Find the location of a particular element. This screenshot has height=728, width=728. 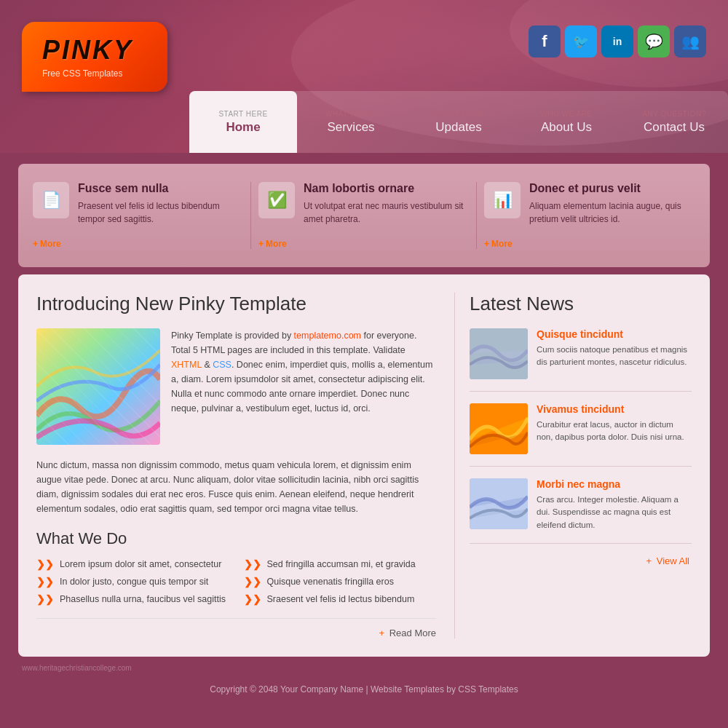

news-1-info: Quisque tincidunt Cum sociis natoque pen… is located at coordinates (614, 354).